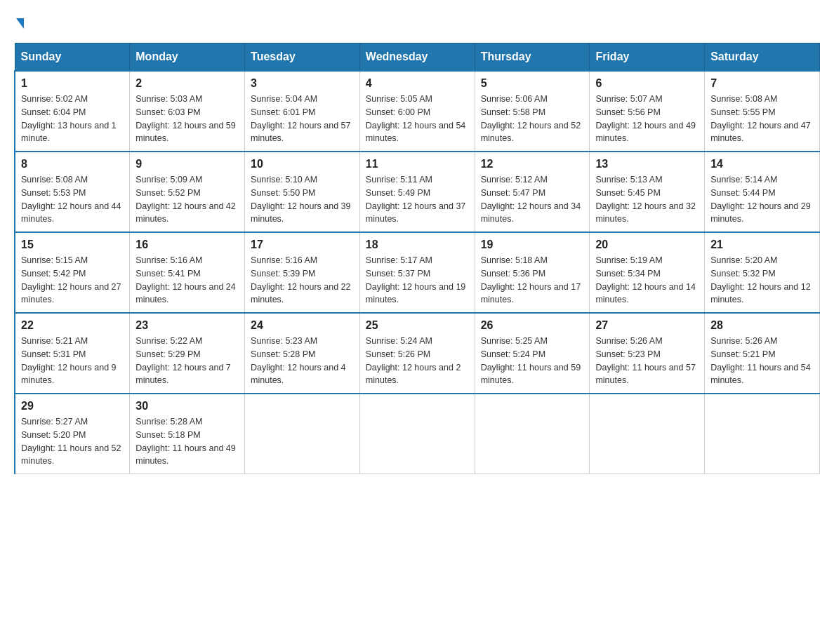 The image size is (834, 644). What do you see at coordinates (417, 354) in the screenshot?
I see `calendar-cell: 25 Sunrise: 5:24 AM Sunset: 5:26 PM Dayl…` at bounding box center [417, 354].